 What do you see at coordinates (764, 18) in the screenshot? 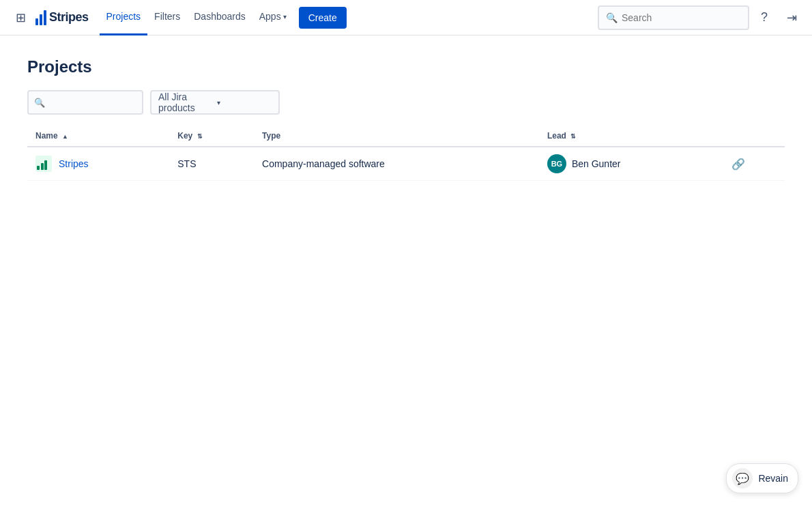
I see `help-icon: ?` at bounding box center [764, 18].